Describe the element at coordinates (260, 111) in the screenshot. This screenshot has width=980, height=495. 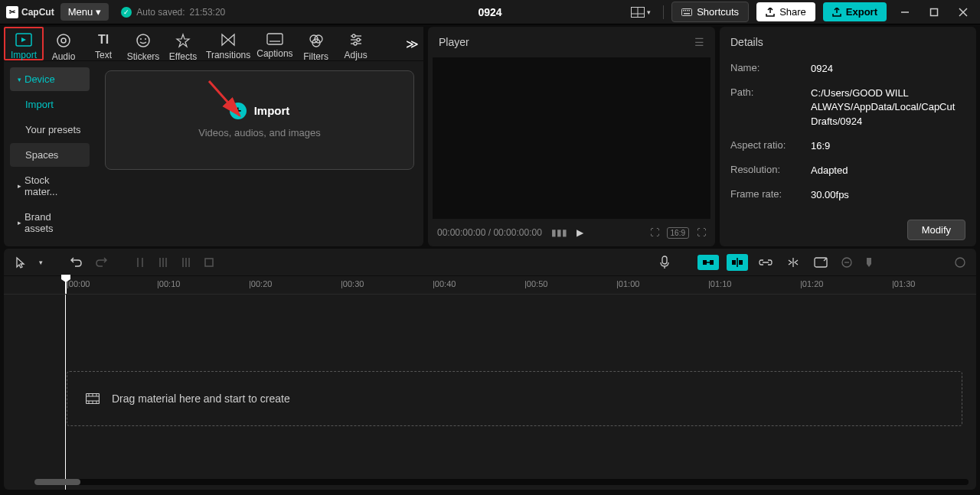
I see `import-row: + Import` at that location.